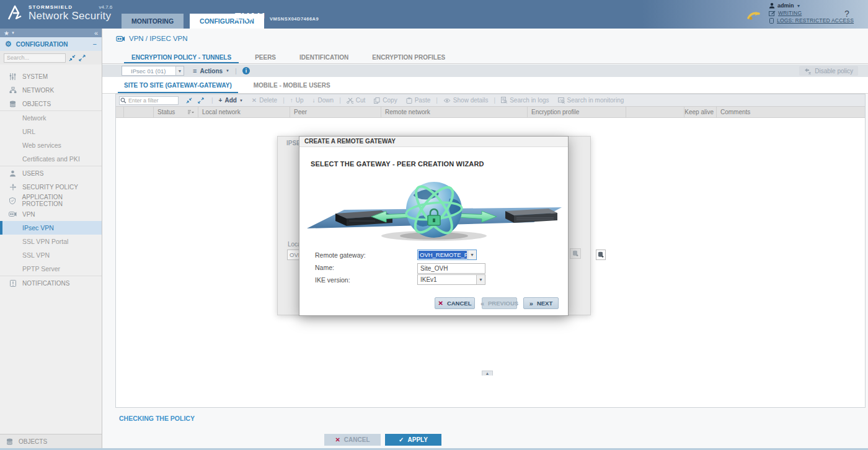 Image resolution: width=868 pixels, height=450 pixels. What do you see at coordinates (16, 13) in the screenshot?
I see `stormshield-logo-icon` at bounding box center [16, 13].